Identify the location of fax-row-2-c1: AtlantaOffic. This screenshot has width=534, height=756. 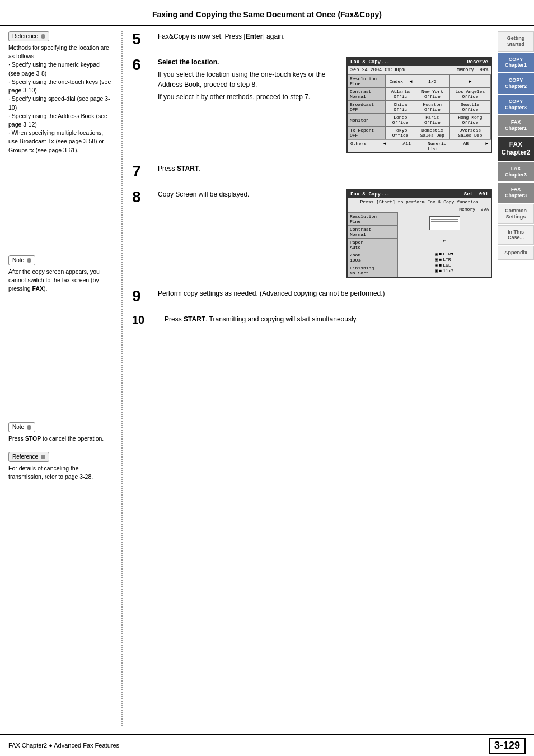
(401, 94).